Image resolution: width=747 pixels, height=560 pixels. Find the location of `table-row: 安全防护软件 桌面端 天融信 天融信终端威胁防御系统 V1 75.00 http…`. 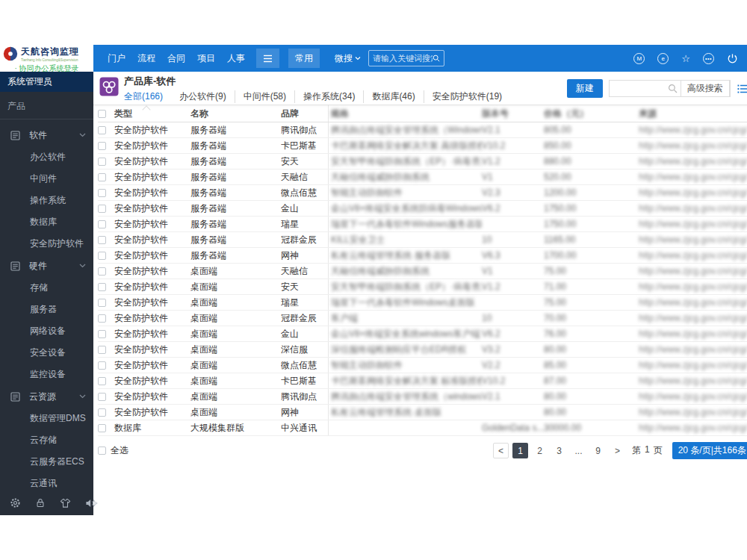

table-row: 安全防护软件 桌面端 天融信 天融信终端威胁防御系统 V1 75.00 http… is located at coordinates (423, 272).